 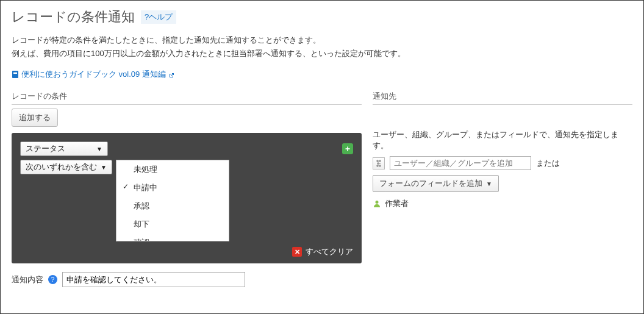 What do you see at coordinates (145, 188) in the screenshot?
I see `dropdown-option-label: 申請中` at bounding box center [145, 188].